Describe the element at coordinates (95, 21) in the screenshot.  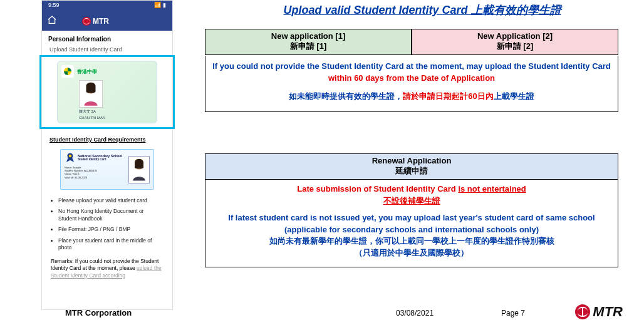
I see `mtr-header-logo: MTR` at that location.